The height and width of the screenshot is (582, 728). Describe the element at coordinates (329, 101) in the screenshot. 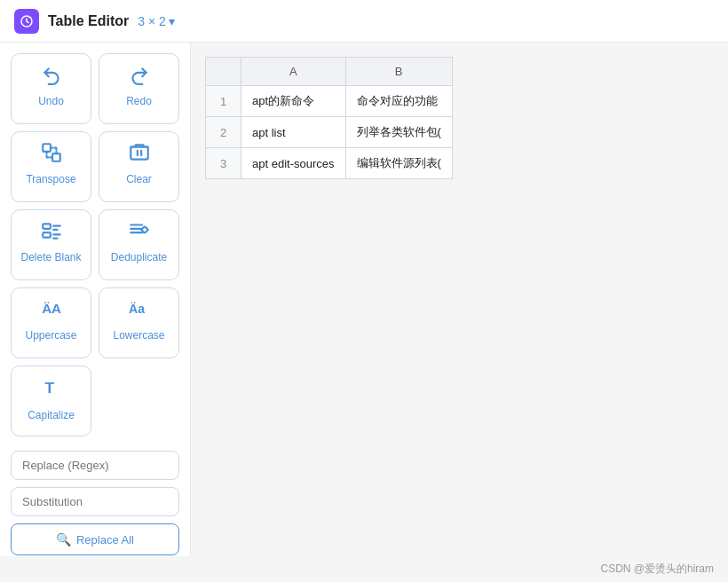

I see `table-row: 1 apt的新命令 命令对应的功能` at that location.